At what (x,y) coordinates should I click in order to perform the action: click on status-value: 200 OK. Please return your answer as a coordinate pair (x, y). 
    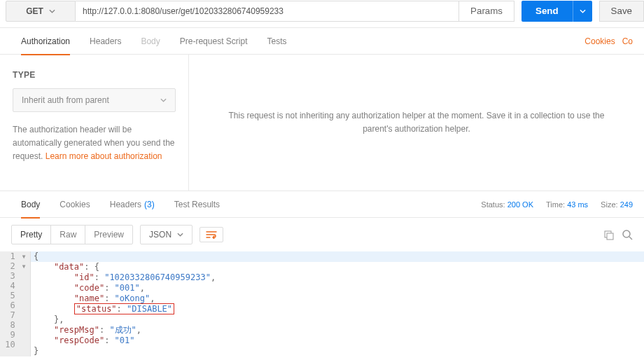
    Looking at the image, I should click on (521, 205).